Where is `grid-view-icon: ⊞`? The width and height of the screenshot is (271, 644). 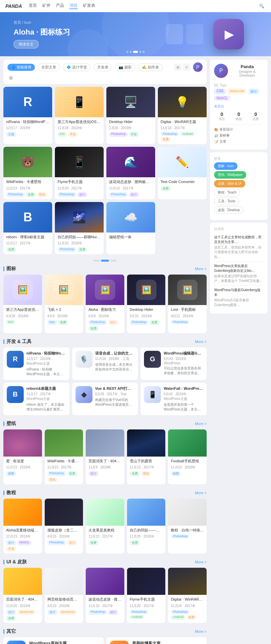
grid-view-icon: ⊞ is located at coordinates (178, 67).